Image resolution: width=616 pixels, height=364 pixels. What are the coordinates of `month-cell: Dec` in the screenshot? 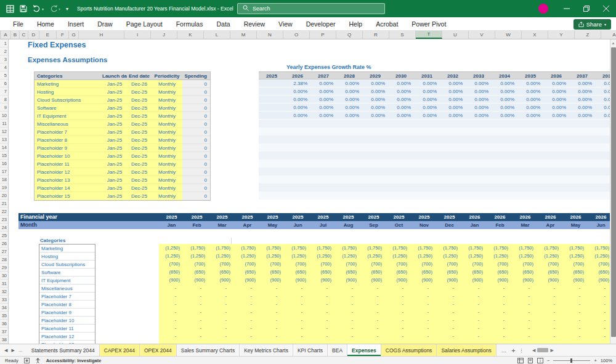 It's located at (450, 225).